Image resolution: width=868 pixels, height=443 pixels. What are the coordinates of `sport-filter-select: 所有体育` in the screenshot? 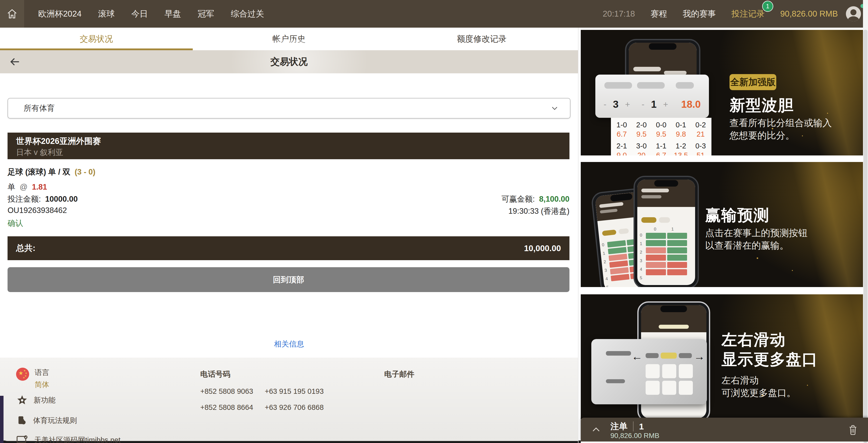 It's located at (289, 108).